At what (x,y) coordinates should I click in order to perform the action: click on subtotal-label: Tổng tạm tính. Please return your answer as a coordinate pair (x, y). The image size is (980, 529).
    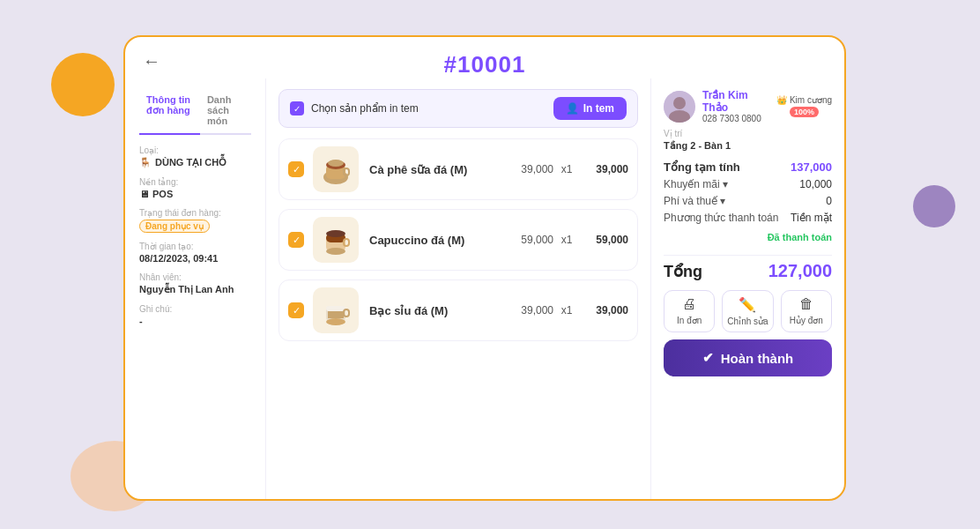
    Looking at the image, I should click on (702, 168).